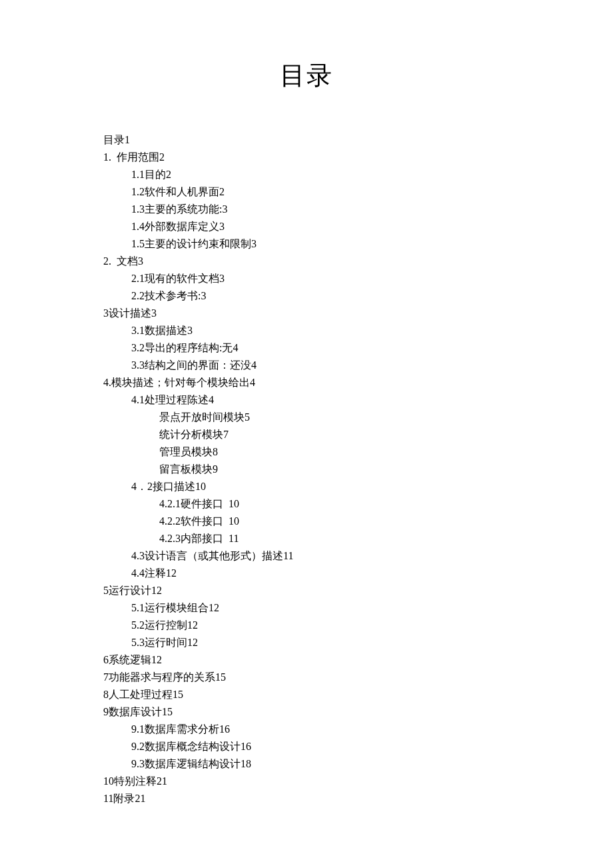 This screenshot has width=613, height=868. What do you see at coordinates (358, 331) in the screenshot?
I see `toc-entry: 3.1数据描述3` at bounding box center [358, 331].